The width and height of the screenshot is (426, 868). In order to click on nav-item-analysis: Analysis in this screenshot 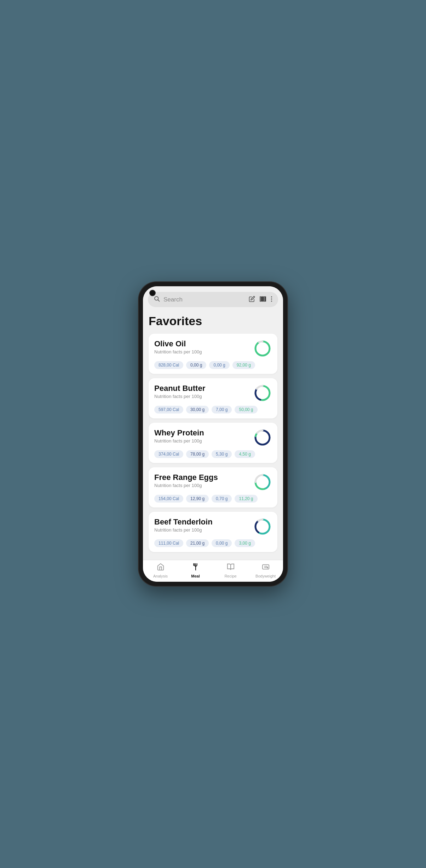, I will do `click(161, 570)`.